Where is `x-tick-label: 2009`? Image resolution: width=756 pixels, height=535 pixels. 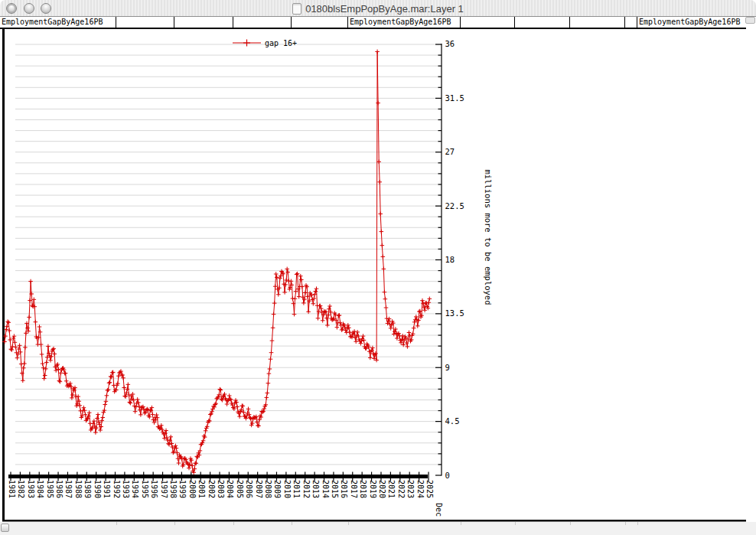 x-tick-label: 2009 is located at coordinates (277, 489).